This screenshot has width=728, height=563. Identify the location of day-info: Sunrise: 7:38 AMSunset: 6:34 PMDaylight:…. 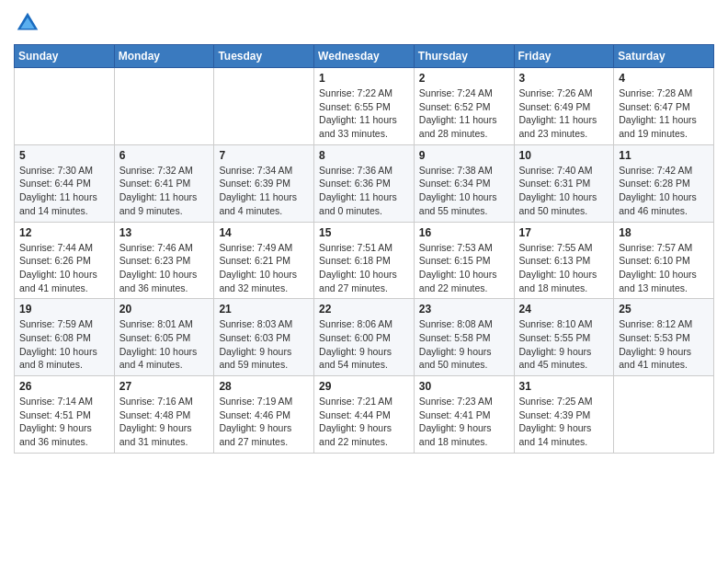
(464, 191).